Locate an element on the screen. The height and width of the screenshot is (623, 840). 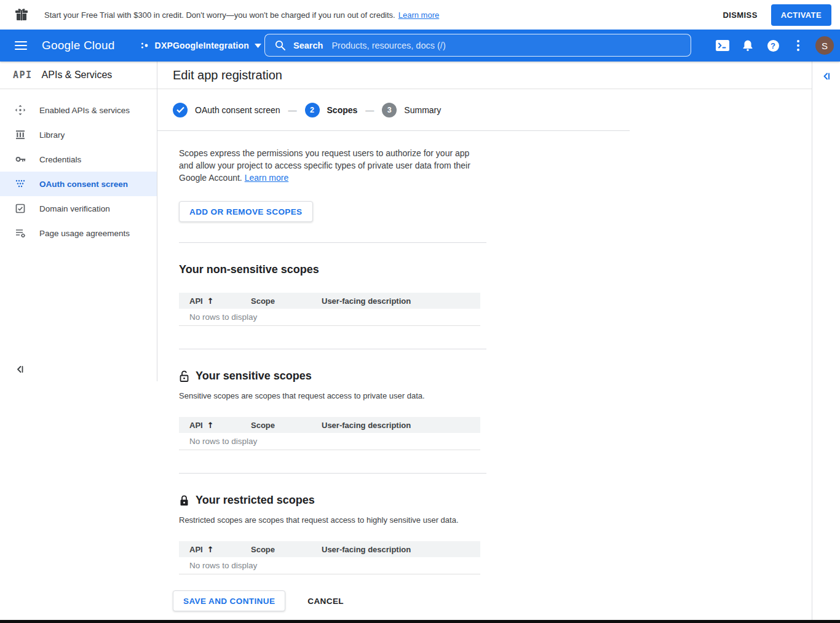
search-icon is located at coordinates (280, 46).